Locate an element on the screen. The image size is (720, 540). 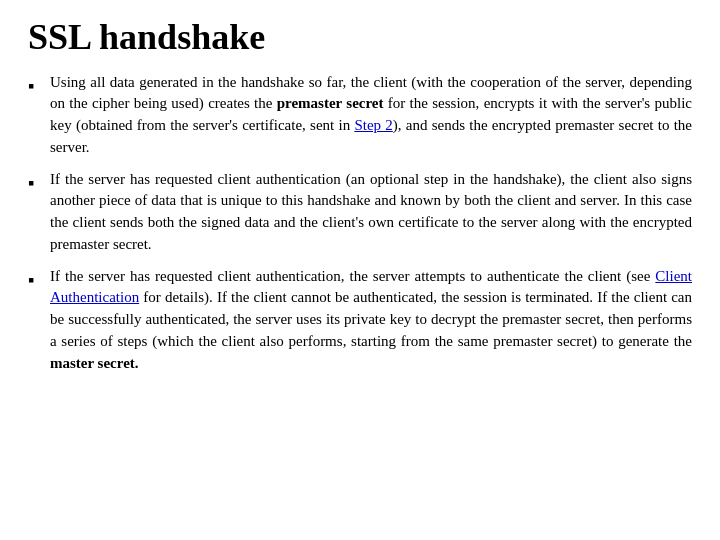
bold-premaster: premaster secret is located at coordinates (330, 103).